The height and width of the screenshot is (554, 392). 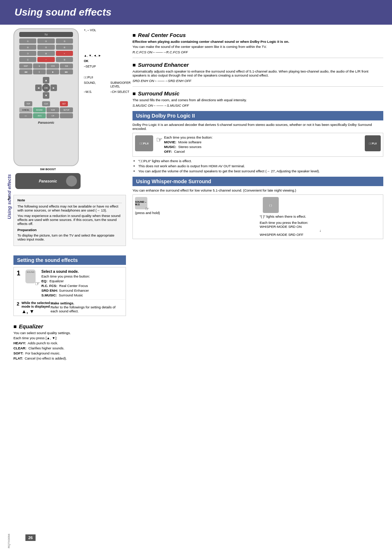 What do you see at coordinates (258, 81) in the screenshot?
I see `se-path: SRD ENH ON←——→SRD ENH OFF` at bounding box center [258, 81].